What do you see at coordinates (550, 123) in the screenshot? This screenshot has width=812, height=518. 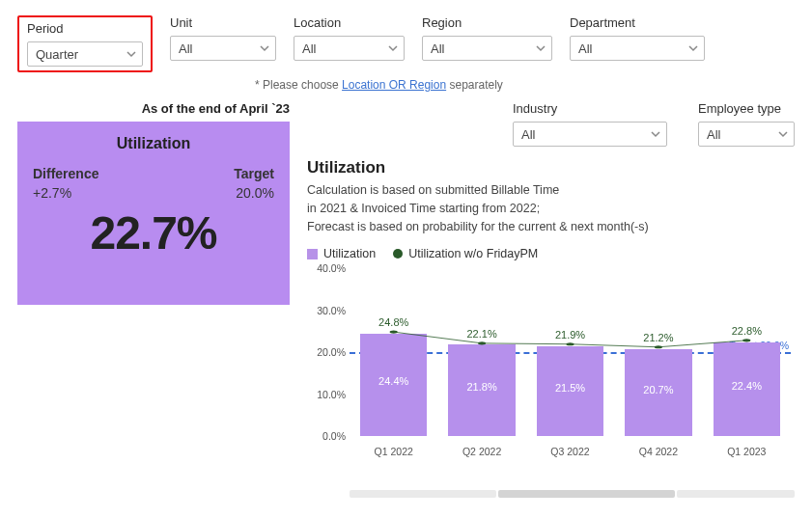 I see `secondary-filter-bar: Industry All Employee type All` at bounding box center [550, 123].